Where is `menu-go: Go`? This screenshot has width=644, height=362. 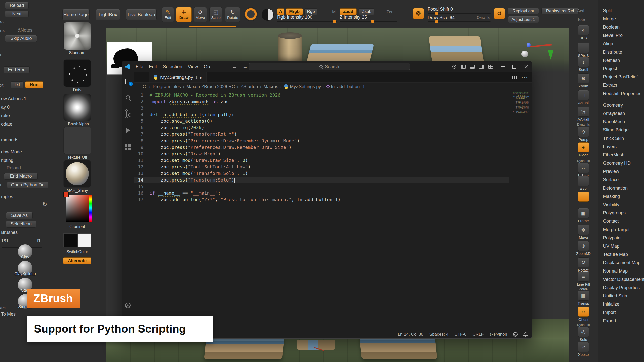
menu-go: Go is located at coordinates (207, 67).